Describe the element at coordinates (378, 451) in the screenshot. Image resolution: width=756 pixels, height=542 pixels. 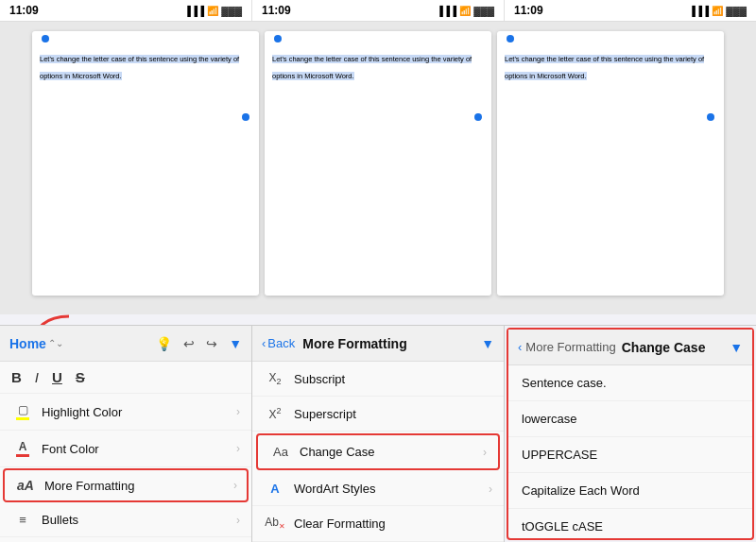
I see `change-case-item: Aa Change Case ›` at that location.